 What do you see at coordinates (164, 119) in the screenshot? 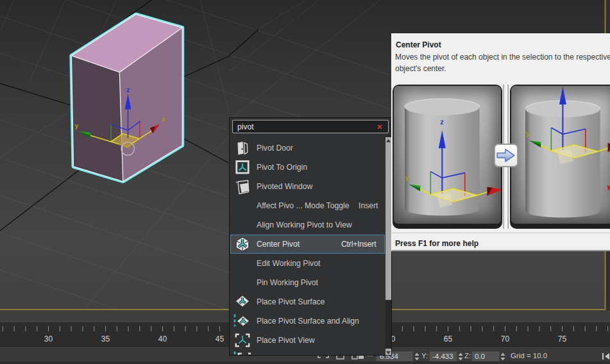
I see `svg-text: x` at bounding box center [164, 119].